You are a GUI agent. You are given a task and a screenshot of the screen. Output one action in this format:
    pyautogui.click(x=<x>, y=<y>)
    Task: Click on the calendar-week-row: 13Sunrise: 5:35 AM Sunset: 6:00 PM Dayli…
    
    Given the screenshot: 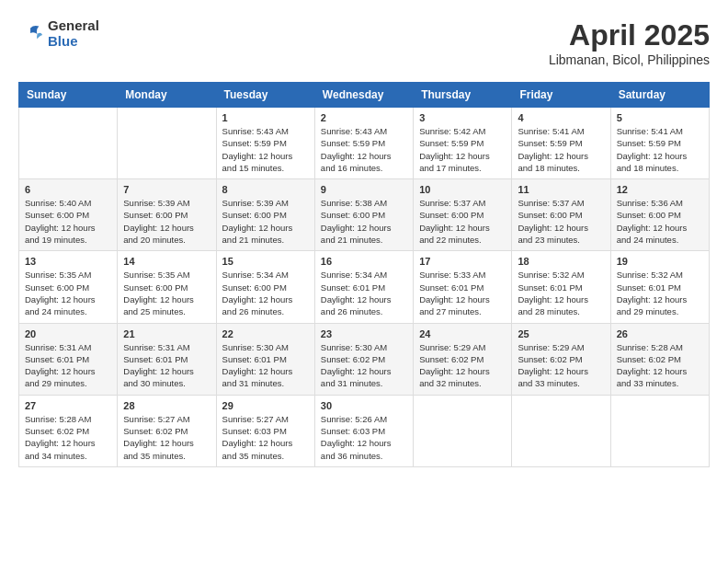 What is the action you would take?
    pyautogui.click(x=364, y=287)
    